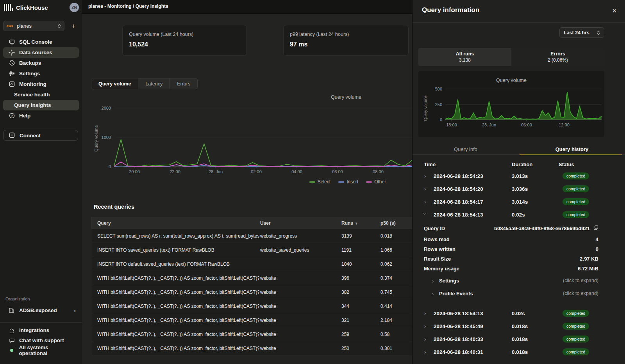 This screenshot has height=364, width=625. Describe the element at coordinates (519, 189) in the screenshot. I see `history-row: ›2024-06-28 18:54:203.036scompleted` at that location.